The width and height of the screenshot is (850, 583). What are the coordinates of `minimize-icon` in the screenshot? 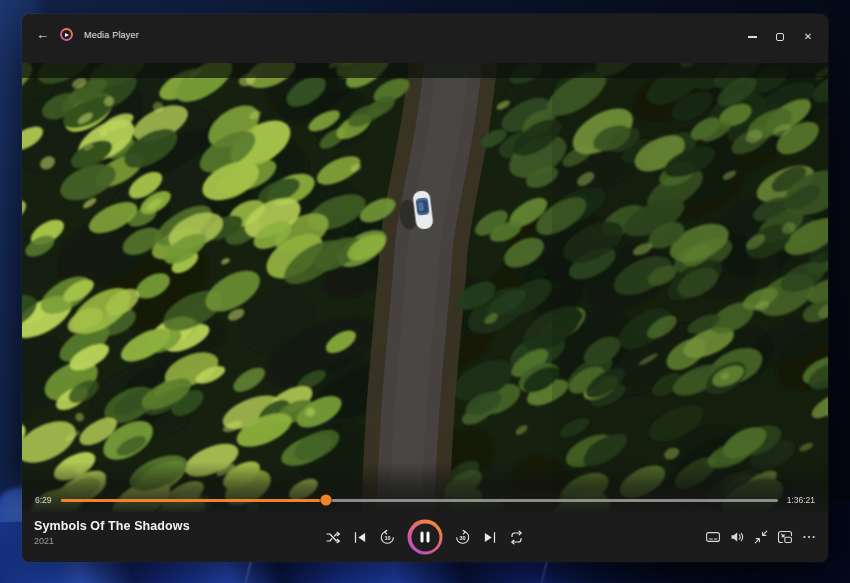 It's located at (752, 36).